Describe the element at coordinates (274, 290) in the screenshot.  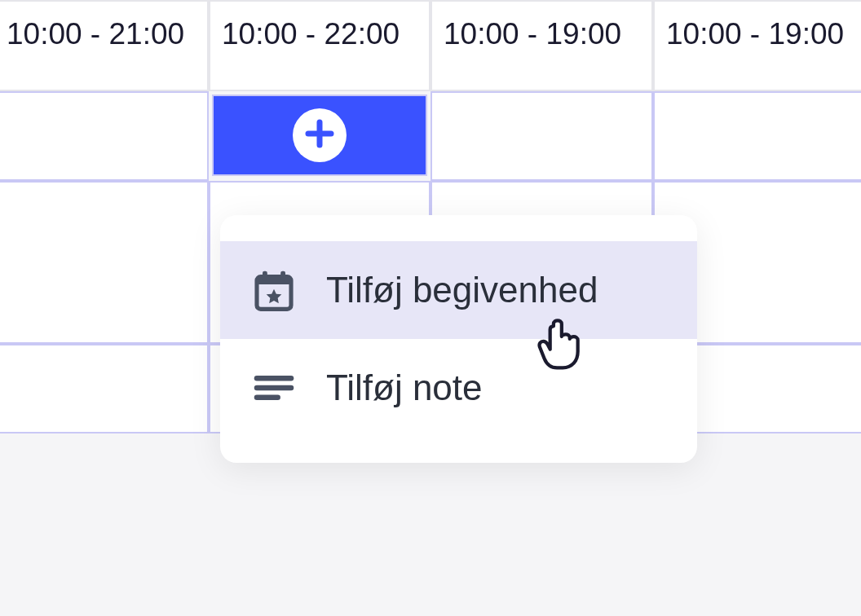
I see `calendar-star-icon` at that location.